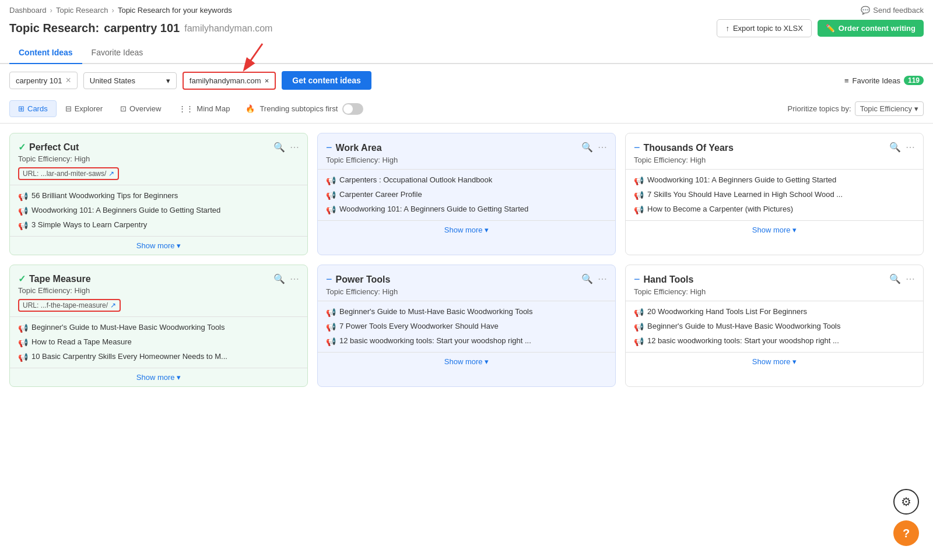 Image resolution: width=933 pixels, height=560 pixels. I want to click on card-header: − Thousands Of Years Topic Efficiency: H…, so click(774, 152).